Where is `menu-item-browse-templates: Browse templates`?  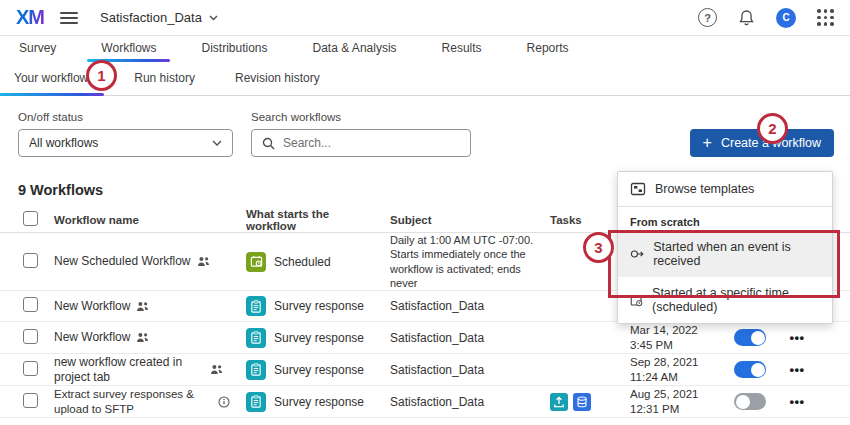
menu-item-browse-templates: Browse templates is located at coordinates (725, 189).